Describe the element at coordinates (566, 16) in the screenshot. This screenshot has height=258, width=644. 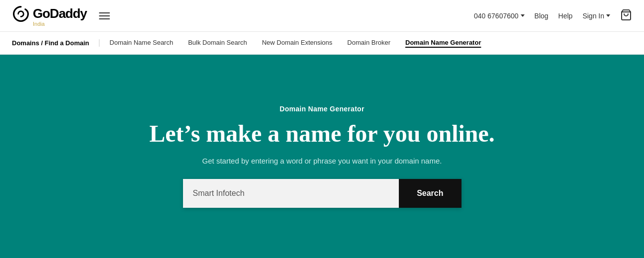
I see `help-link: Help` at that location.